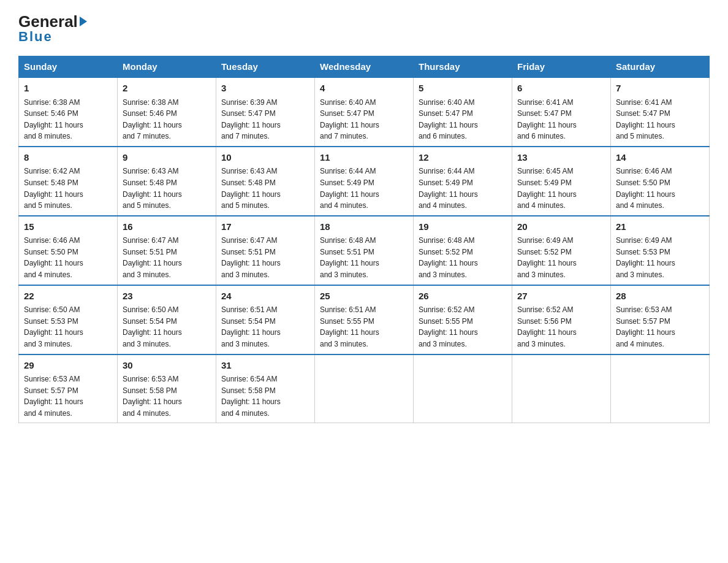 The height and width of the screenshot is (563, 728). What do you see at coordinates (167, 366) in the screenshot?
I see `day-number: 30` at bounding box center [167, 366].